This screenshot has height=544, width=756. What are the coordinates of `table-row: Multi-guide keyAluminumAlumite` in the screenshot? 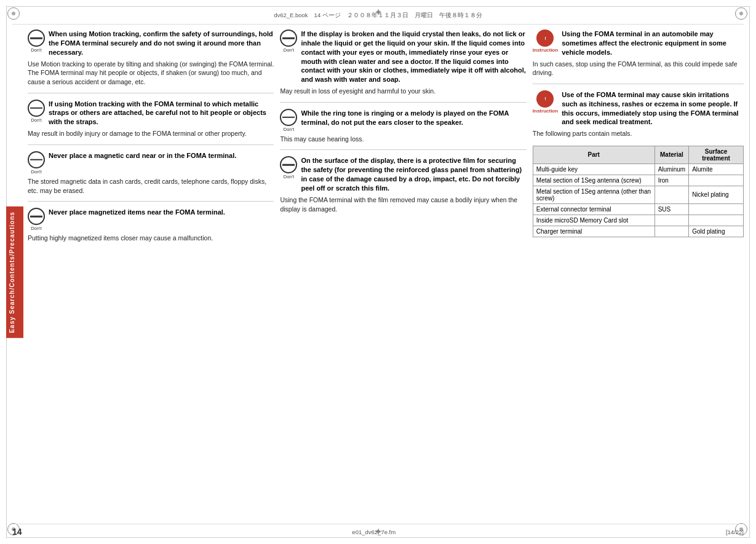 It's located at (638, 169).